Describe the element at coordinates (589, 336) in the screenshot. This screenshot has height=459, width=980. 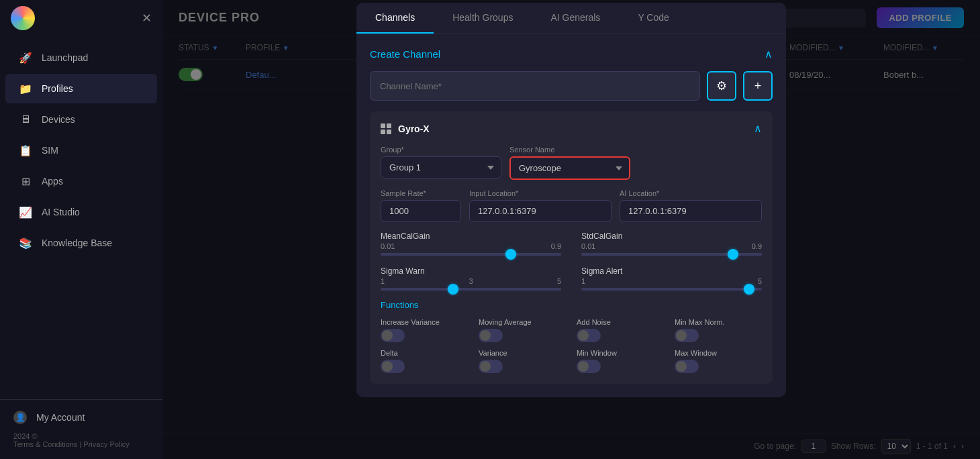
I see `toggle-add-noise` at that location.